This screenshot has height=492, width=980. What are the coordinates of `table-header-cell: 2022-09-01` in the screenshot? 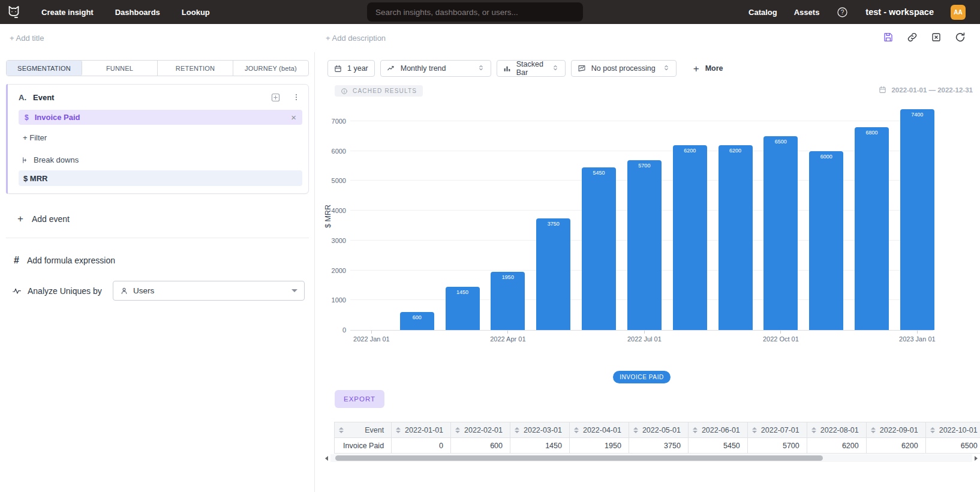 It's located at (896, 430).